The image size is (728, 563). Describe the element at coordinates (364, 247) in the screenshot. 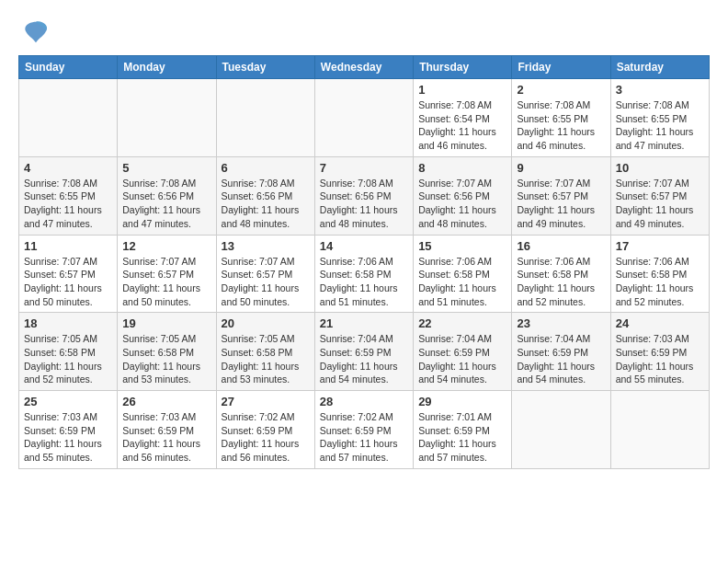

I see `day-number: 14` at that location.